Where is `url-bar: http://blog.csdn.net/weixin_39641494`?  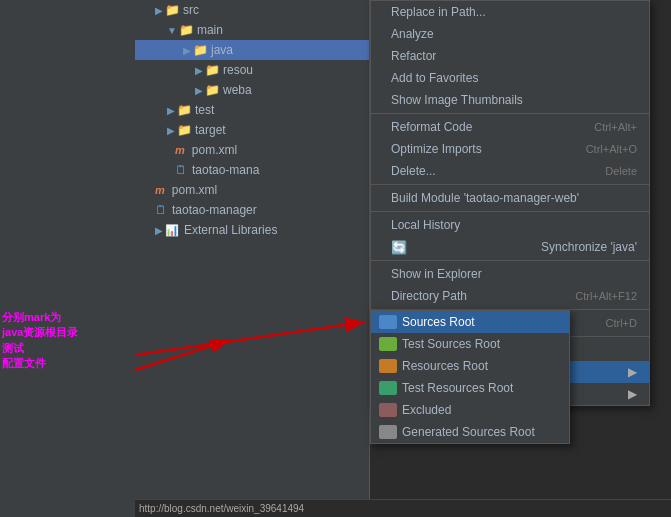
url-bar: http://blog.csdn.net/weixin_39641494 is located at coordinates (403, 508).